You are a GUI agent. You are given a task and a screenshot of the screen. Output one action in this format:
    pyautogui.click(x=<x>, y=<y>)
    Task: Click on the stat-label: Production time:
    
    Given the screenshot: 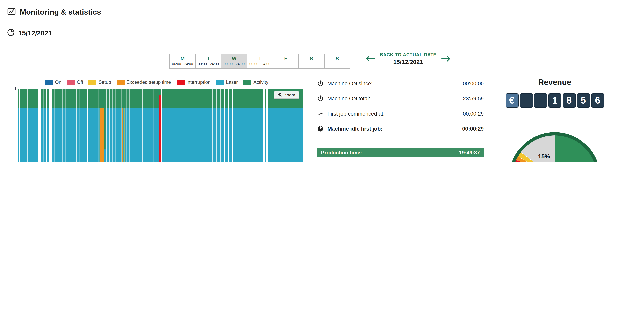 What is the action you would take?
    pyautogui.click(x=342, y=153)
    